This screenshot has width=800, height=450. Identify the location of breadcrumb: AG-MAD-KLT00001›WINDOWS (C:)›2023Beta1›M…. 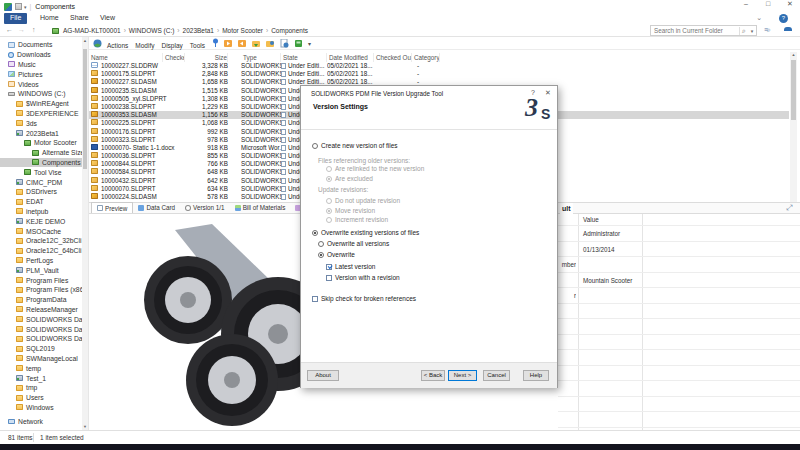
(186, 30).